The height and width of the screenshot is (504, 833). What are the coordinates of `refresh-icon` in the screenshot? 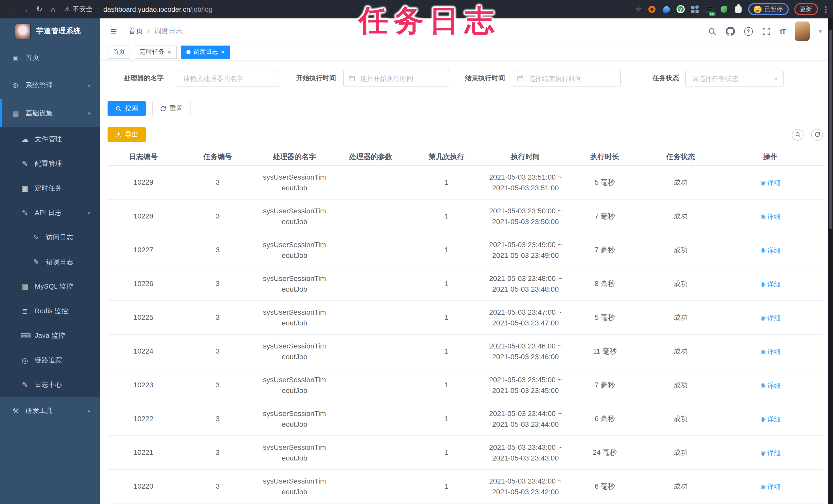 It's located at (817, 134).